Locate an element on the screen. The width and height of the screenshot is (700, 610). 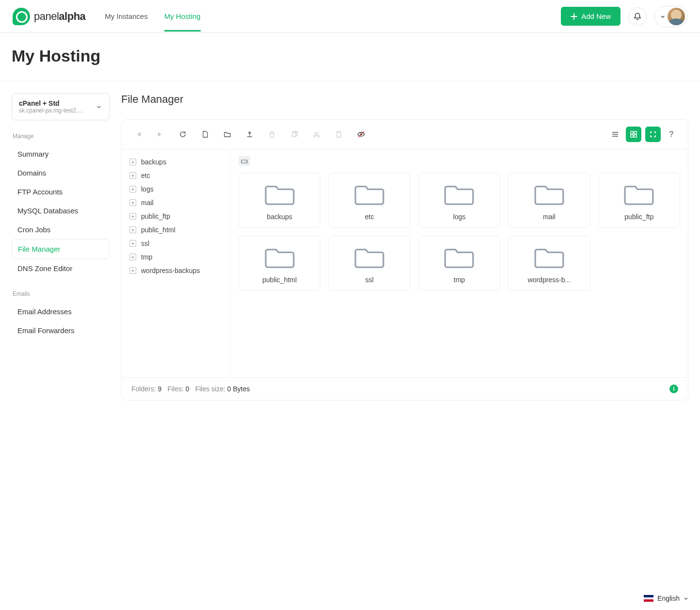
folder-item: public_html is located at coordinates (279, 263).